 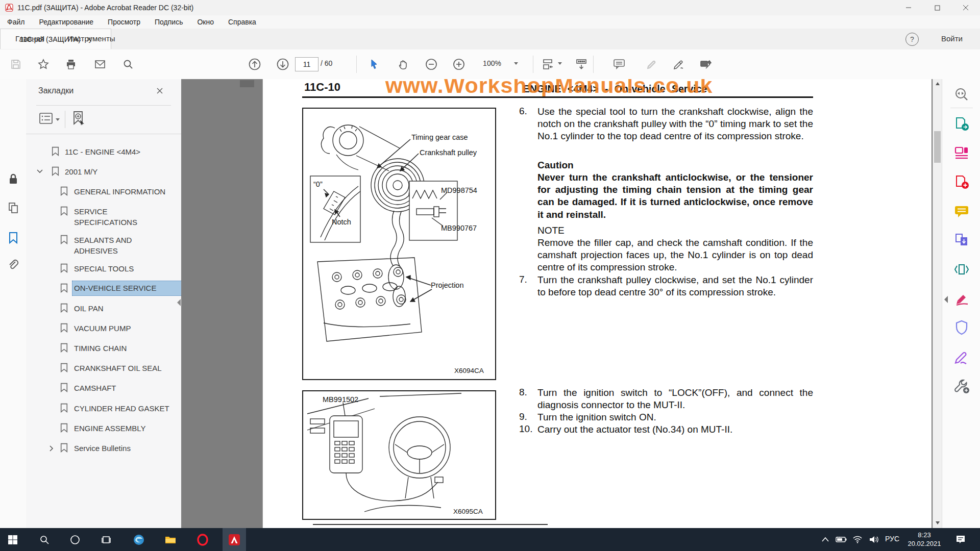 I want to click on label-zero: “0”, so click(x=318, y=184).